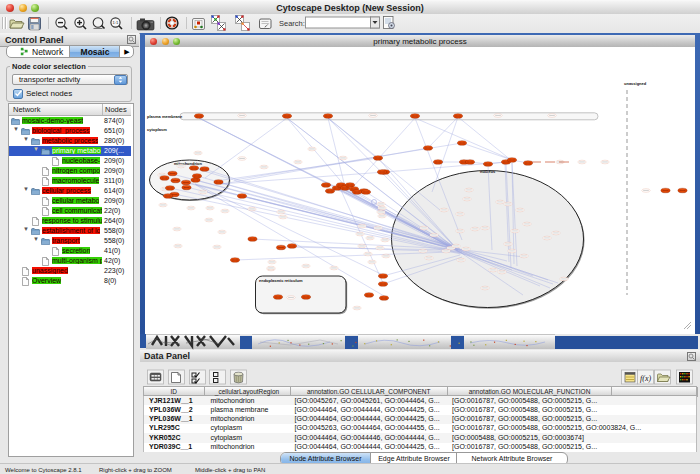  I want to click on svg-text: Search:, so click(292, 24).